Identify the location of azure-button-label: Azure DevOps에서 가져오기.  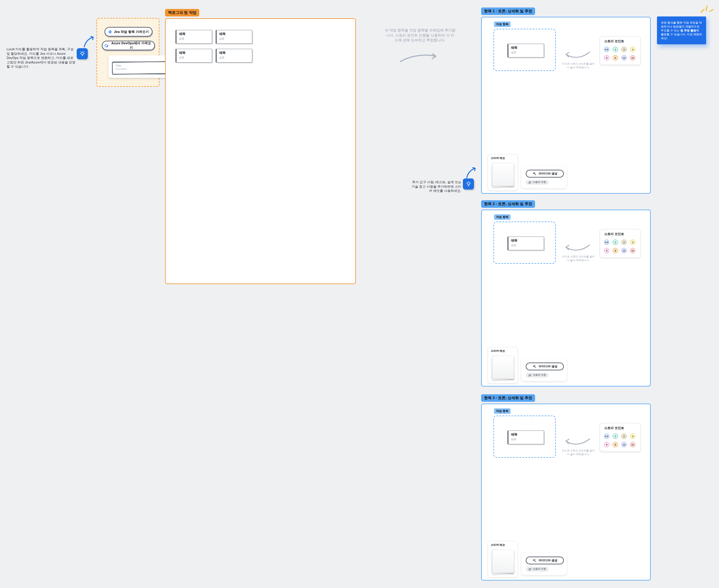
(131, 45).